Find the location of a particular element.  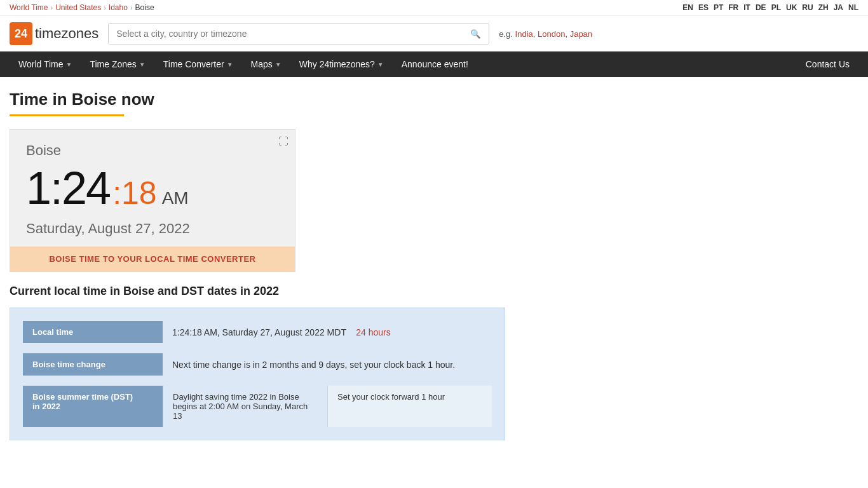

clock-inner: Boise 1:24 :18 AM Saturday, August 27, 2… is located at coordinates (153, 188).